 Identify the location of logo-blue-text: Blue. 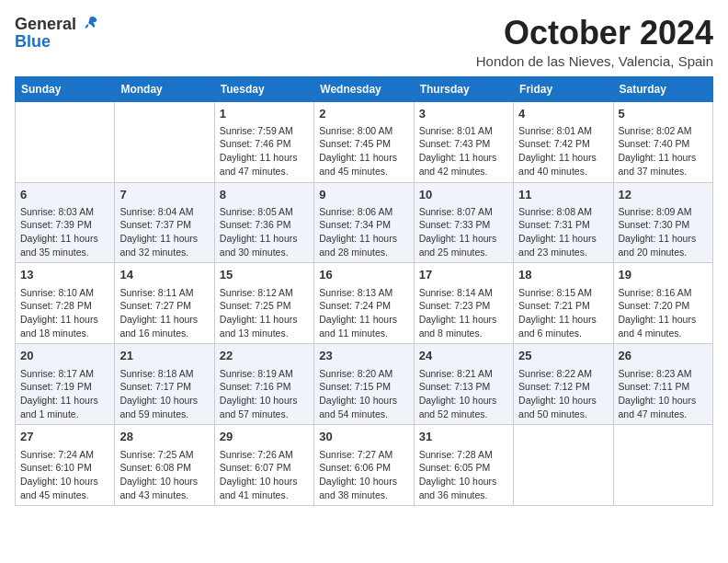
(33, 42).